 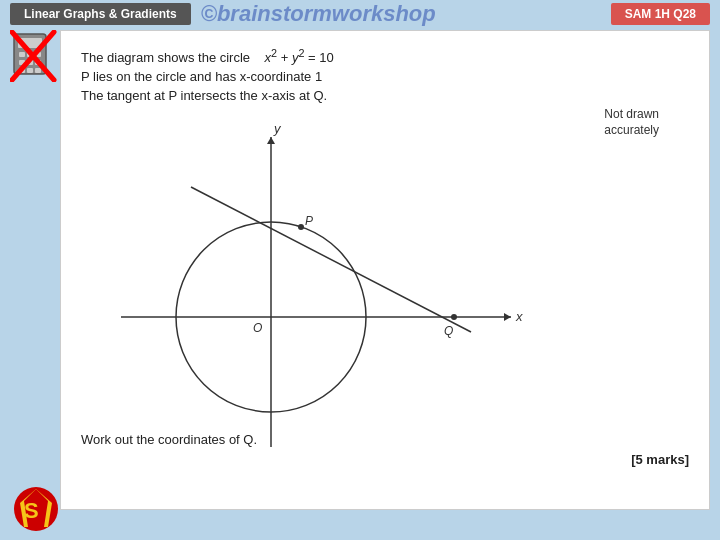 I want to click on not-drawn-label: Not drawn accurately, so click(x=632, y=122).